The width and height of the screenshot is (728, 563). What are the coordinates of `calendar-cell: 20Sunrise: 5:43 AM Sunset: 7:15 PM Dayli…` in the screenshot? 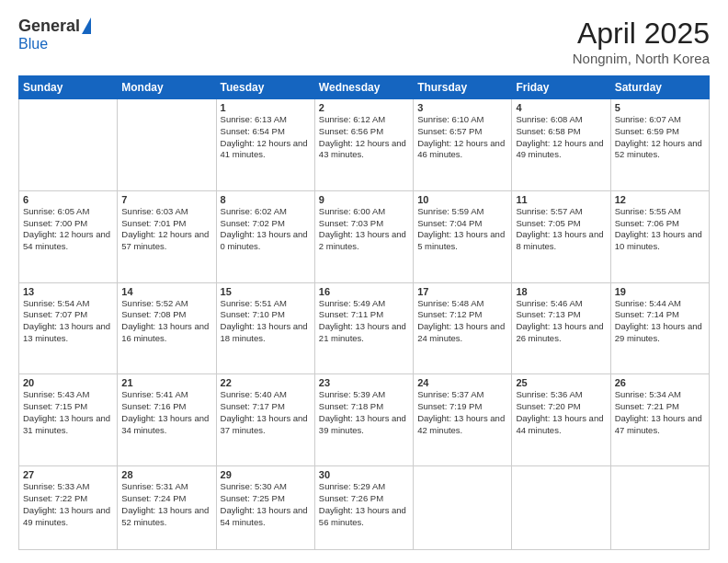 It's located at (68, 420).